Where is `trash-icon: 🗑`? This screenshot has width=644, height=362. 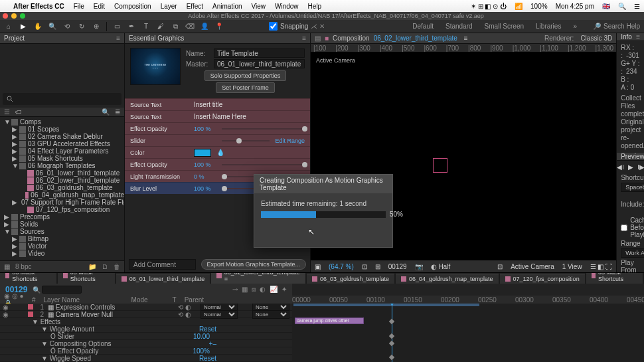
trash-icon: 🗑 is located at coordinates (117, 267).